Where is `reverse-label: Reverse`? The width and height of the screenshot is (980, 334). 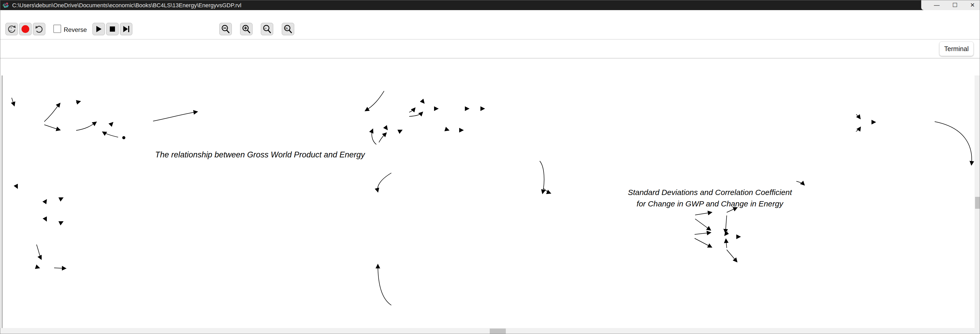
reverse-label: Reverse is located at coordinates (75, 30).